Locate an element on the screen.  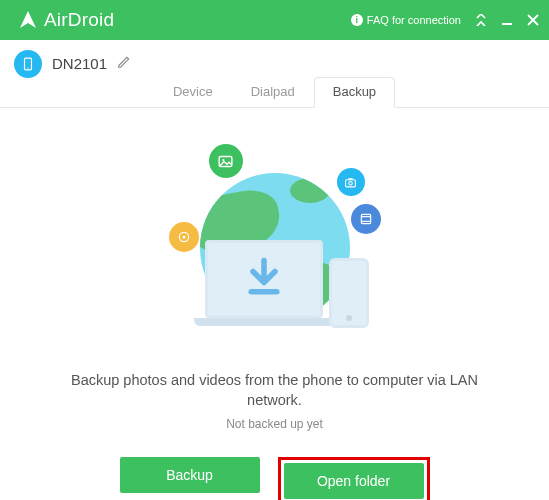
tab-backup: Backup is located at coordinates (354, 92).